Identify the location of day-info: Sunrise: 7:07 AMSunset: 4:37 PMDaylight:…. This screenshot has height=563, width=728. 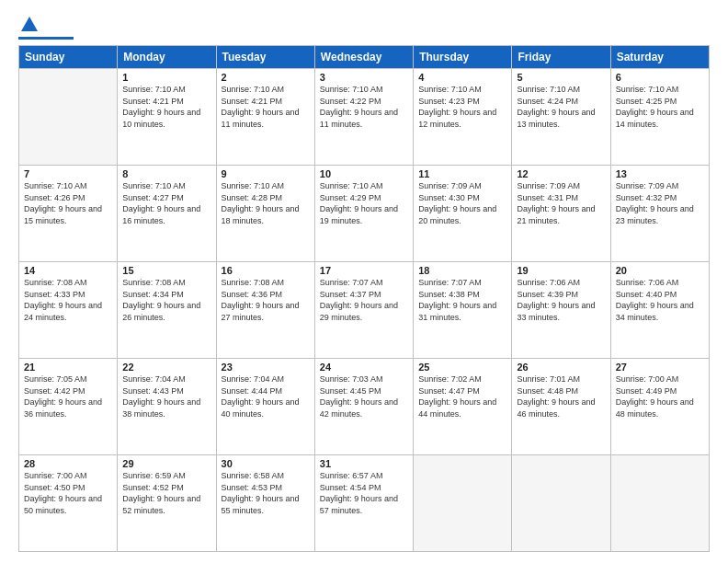
(364, 300).